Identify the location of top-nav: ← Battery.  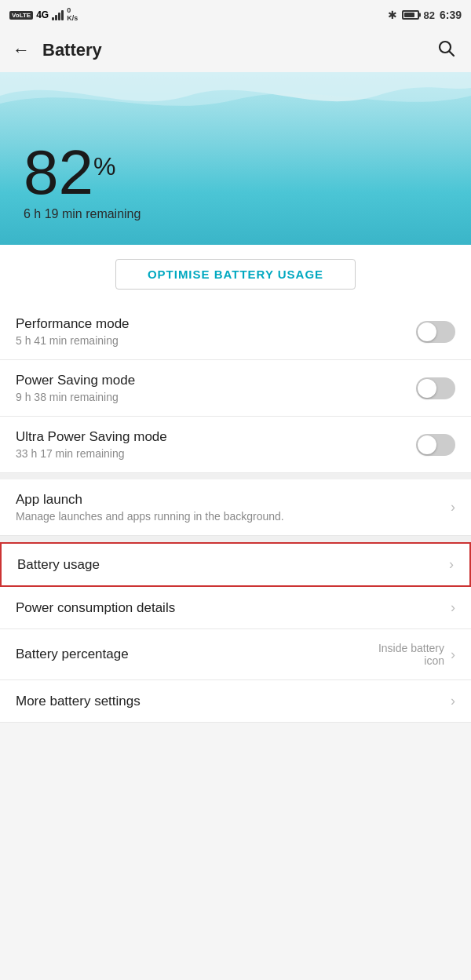
(236, 50).